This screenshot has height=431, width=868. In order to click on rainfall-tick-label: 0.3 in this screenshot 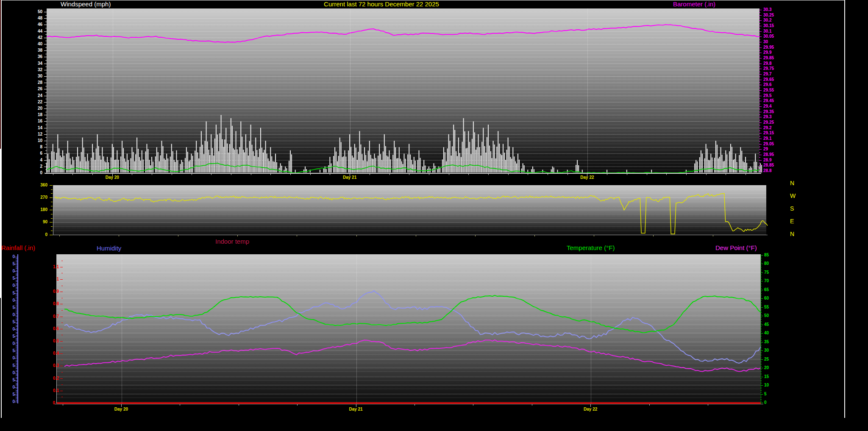, I will do `click(53, 366)`.